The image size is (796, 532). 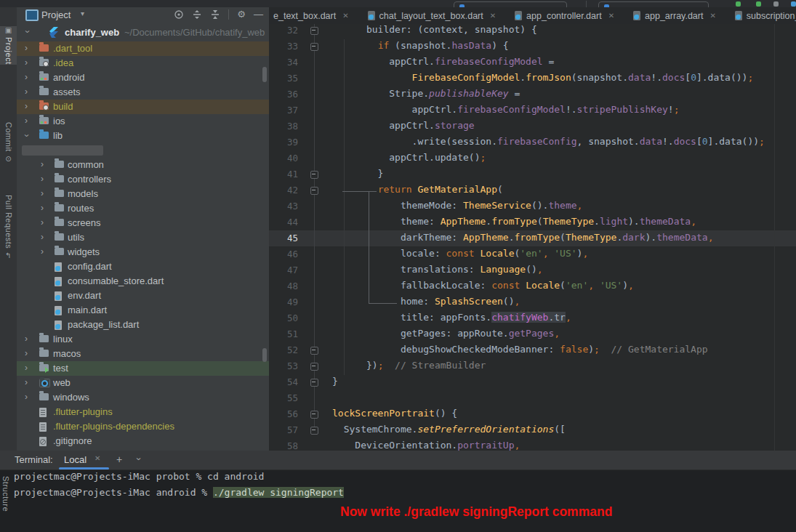 I want to click on settings-icon: ⚙, so click(x=241, y=15).